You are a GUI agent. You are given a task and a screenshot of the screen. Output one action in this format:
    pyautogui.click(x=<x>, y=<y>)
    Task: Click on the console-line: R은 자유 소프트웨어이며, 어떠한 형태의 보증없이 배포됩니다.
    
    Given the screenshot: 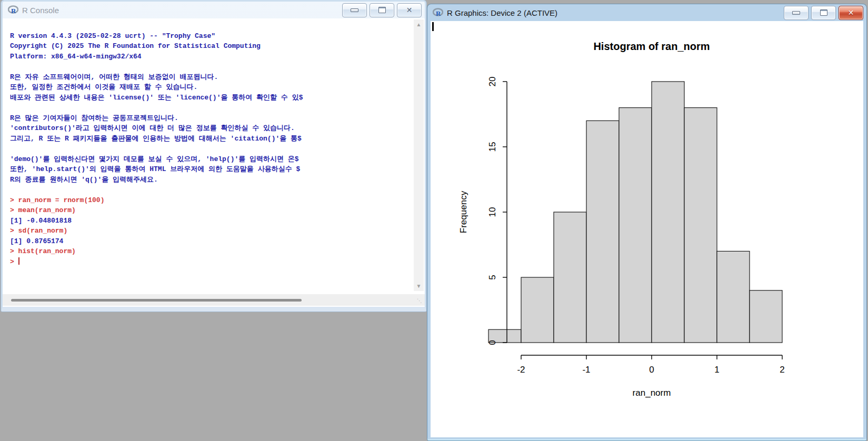 What is the action you would take?
    pyautogui.click(x=211, y=77)
    